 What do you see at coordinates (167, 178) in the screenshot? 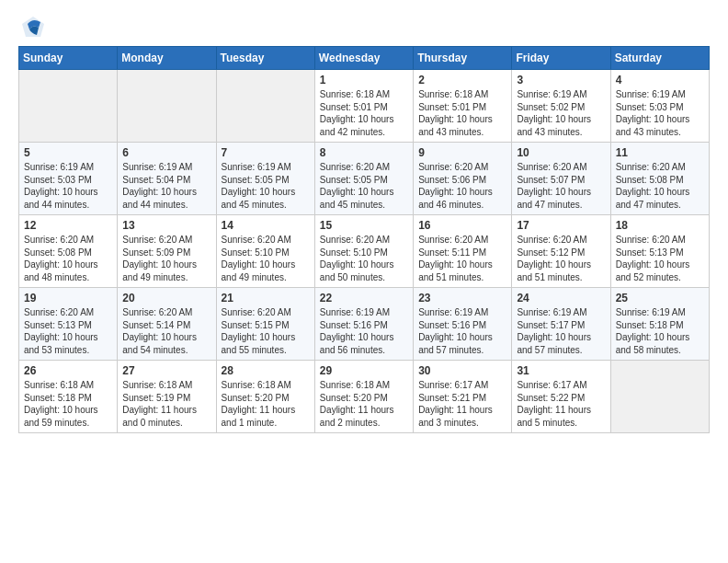
I see `calendar-cell: 6Sunrise: 6:19 AMSunset: 5:04 PMDaylight…` at bounding box center [167, 178].